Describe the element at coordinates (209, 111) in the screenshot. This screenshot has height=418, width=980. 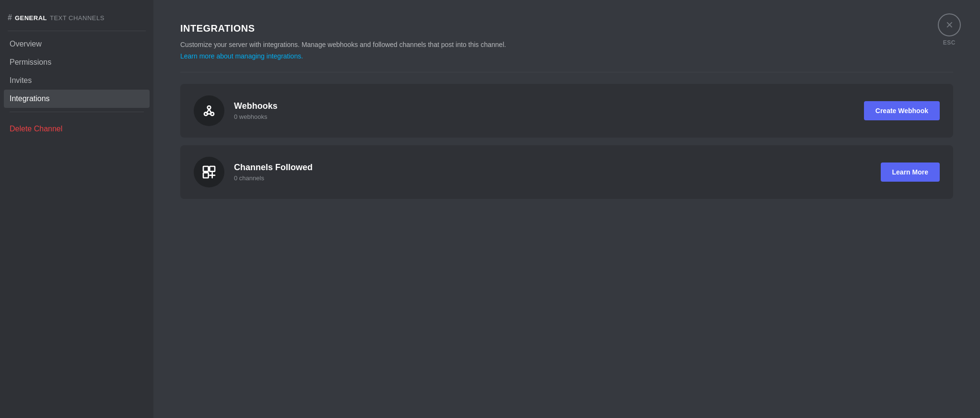
I see `card-icon-webhooks` at that location.